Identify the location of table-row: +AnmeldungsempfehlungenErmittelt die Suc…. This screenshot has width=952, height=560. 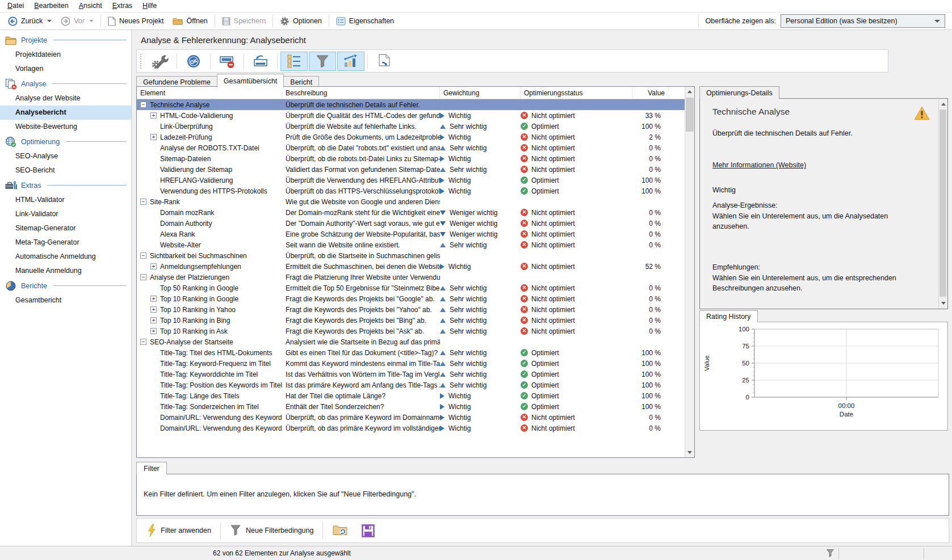
(411, 267).